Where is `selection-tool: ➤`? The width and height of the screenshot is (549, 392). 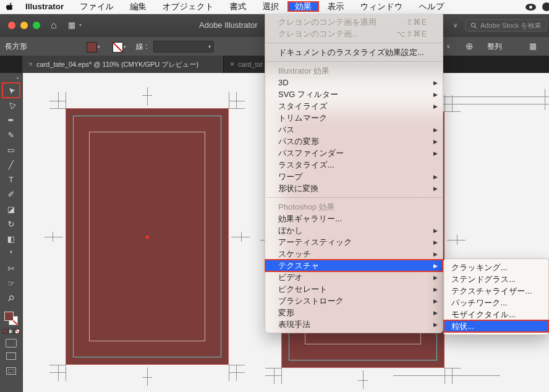 selection-tool: ➤ is located at coordinates (11, 90).